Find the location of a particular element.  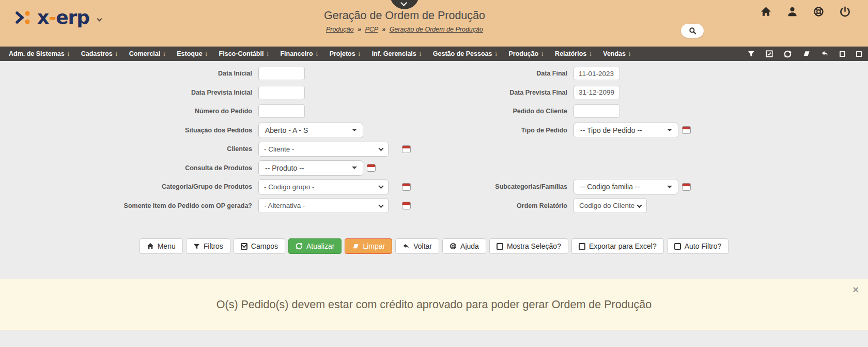

window-maximize-icon is located at coordinates (859, 54).